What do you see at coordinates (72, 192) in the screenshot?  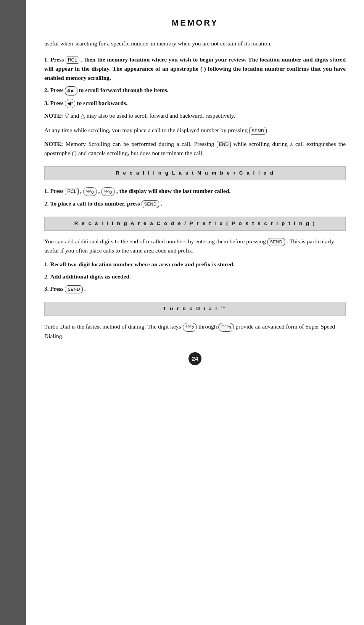 I see `rcl-btn2: RCL` at bounding box center [72, 192].